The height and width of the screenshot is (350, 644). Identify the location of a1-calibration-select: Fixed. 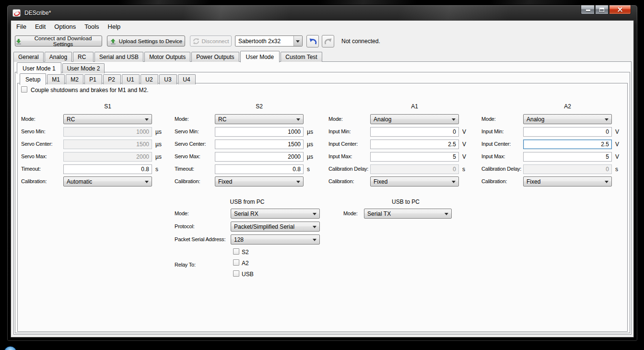
(414, 181).